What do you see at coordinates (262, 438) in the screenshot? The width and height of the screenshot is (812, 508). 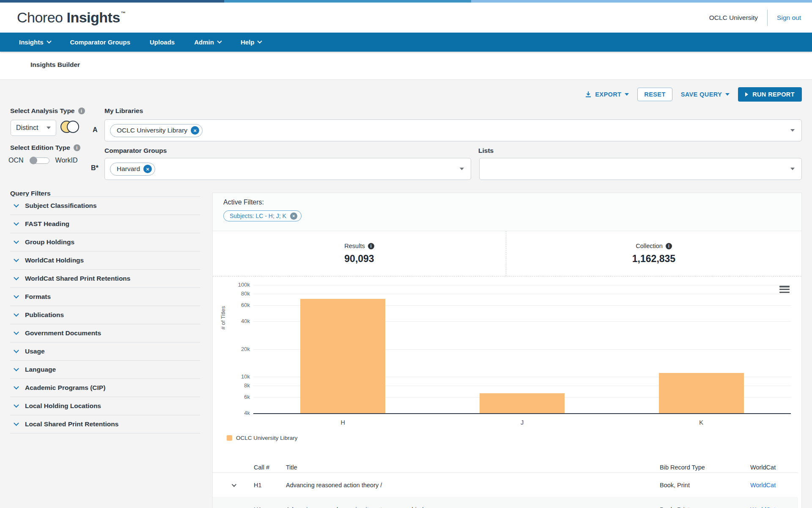 I see `chart-legend: OCLC University Library` at bounding box center [262, 438].